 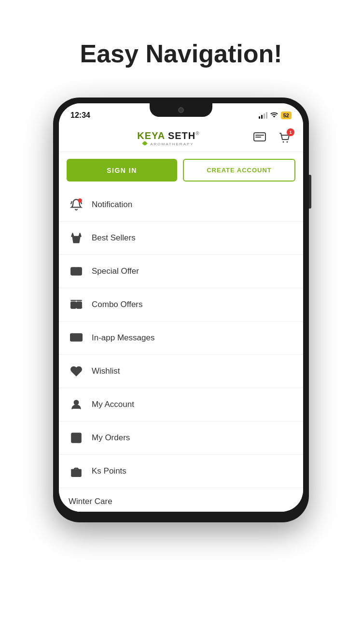 What do you see at coordinates (272, 138) in the screenshot?
I see `header-icons: 1` at bounding box center [272, 138].